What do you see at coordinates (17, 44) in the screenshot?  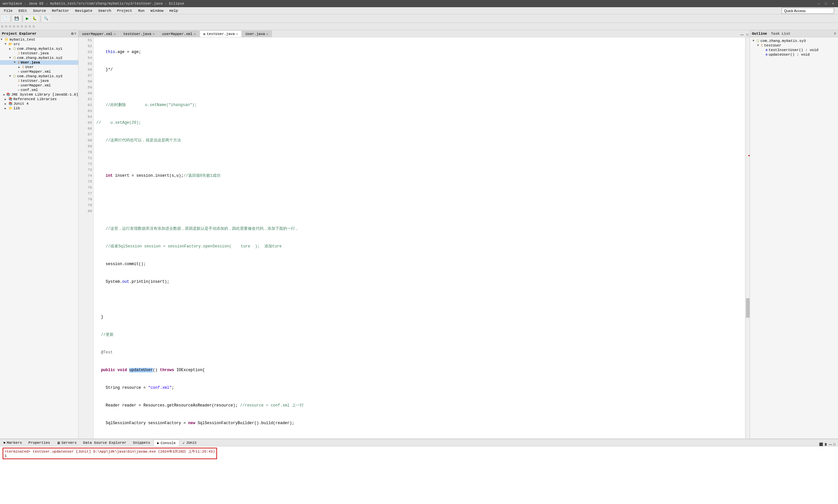 I see `tree-label: src` at bounding box center [17, 44].